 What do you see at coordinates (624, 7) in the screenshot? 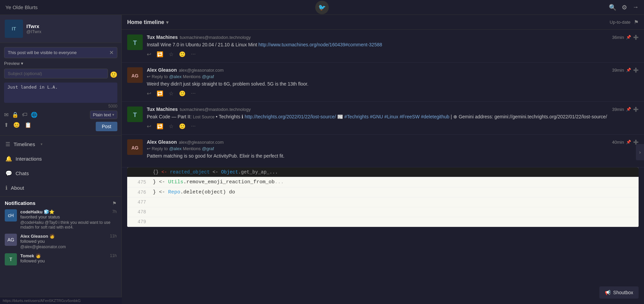
I see `settings-icon: ⚙` at bounding box center [624, 7].